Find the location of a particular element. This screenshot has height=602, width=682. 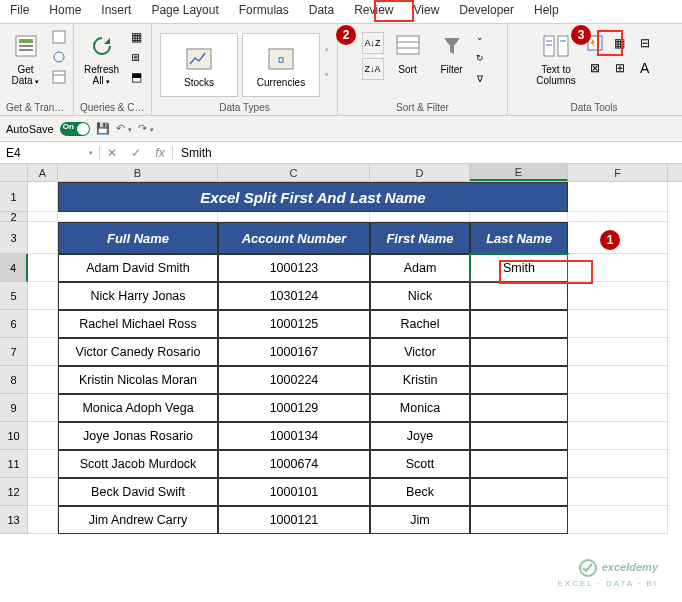

header-lastname: Last Name is located at coordinates (519, 238).